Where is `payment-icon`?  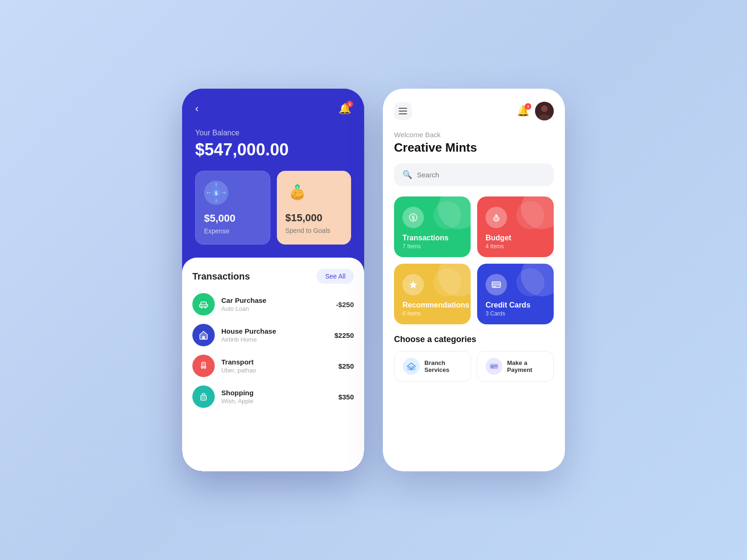
payment-icon is located at coordinates (494, 366).